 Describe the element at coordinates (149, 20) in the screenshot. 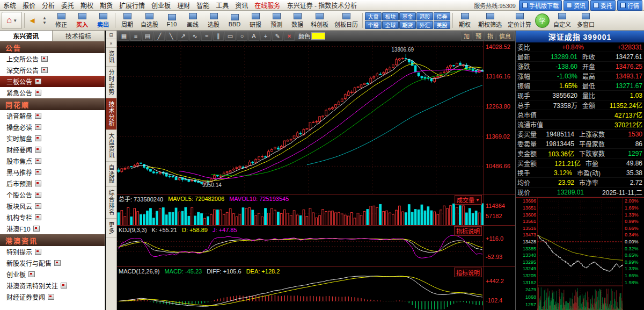

I see `toolbar-button: 自选股` at that location.